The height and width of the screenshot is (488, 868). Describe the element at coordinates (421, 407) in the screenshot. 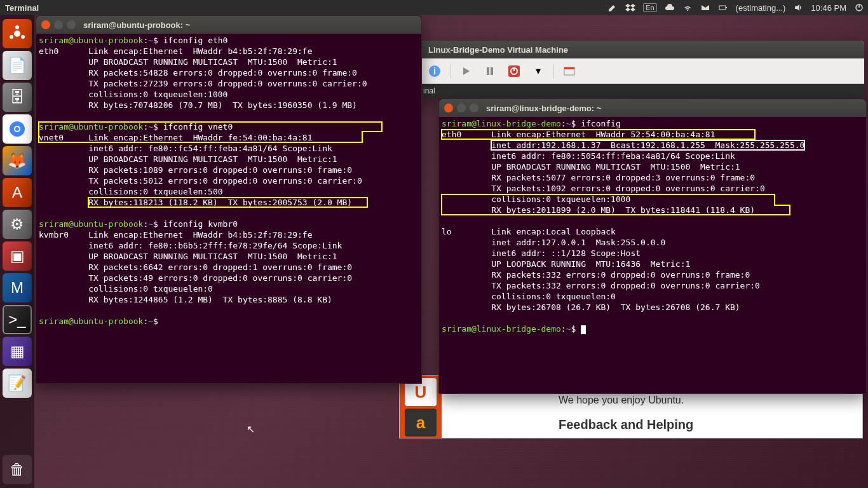

I see `welcome-launcher-strip: U a` at that location.